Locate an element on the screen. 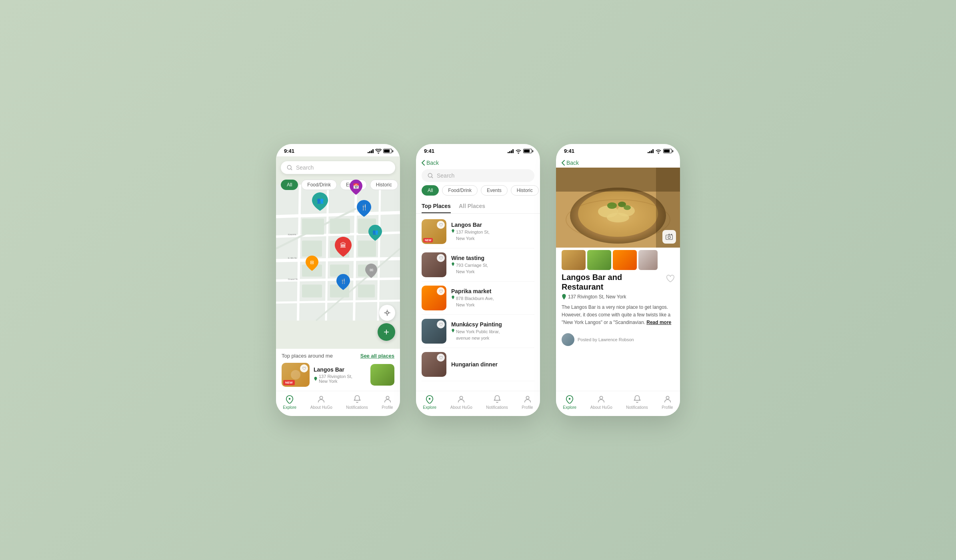 This screenshot has height=560, width=956. heart-icon-paprika is located at coordinates (441, 291).